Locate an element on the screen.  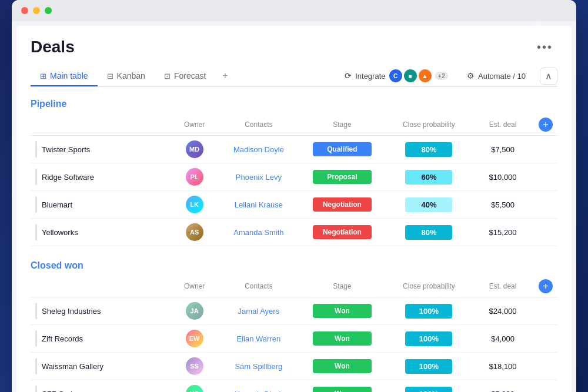
probability-badge: 100% is located at coordinates (429, 367).